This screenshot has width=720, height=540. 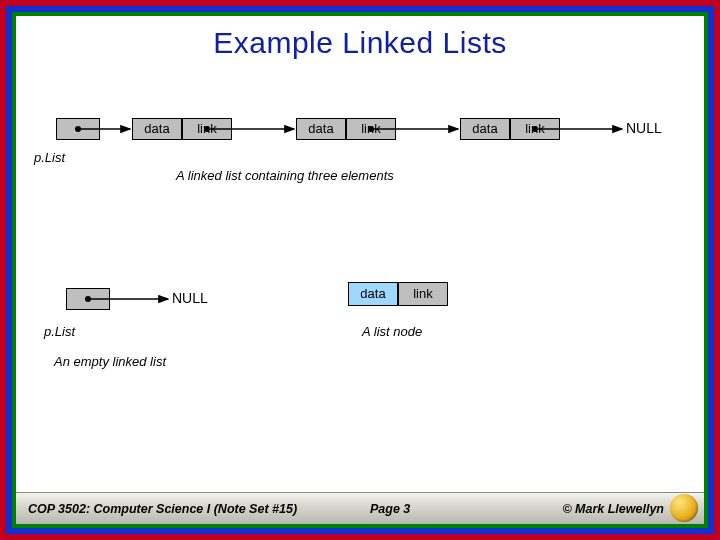 What do you see at coordinates (360, 508) in the screenshot?
I see `footer-bar: COP 3502: Computer Science I (Note Set #…` at bounding box center [360, 508].